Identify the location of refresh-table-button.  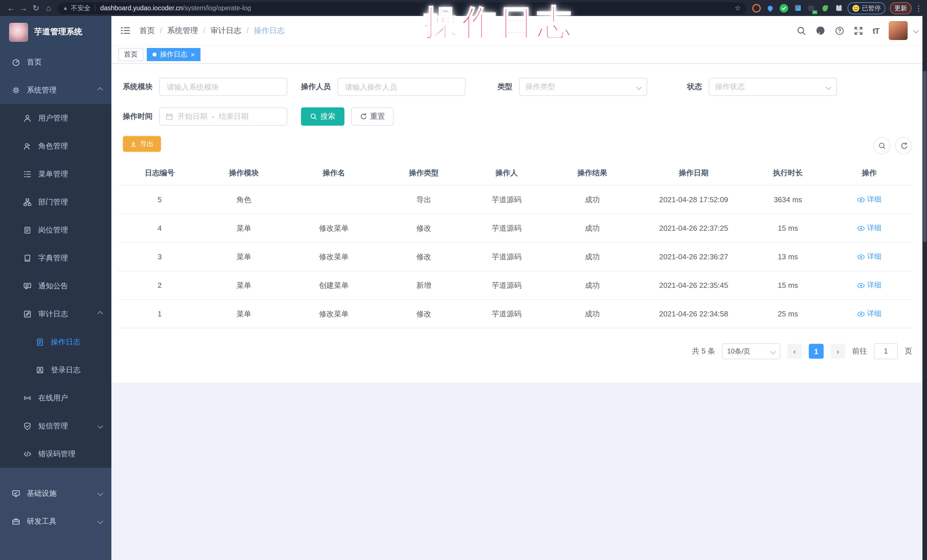
(904, 146).